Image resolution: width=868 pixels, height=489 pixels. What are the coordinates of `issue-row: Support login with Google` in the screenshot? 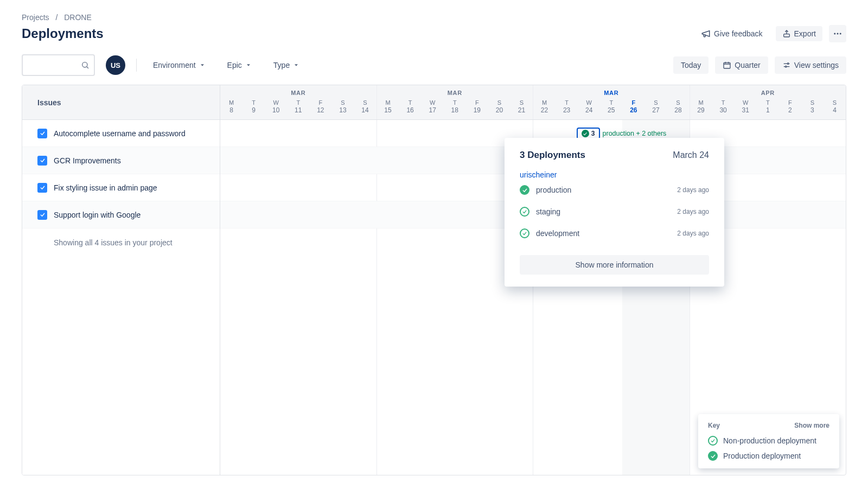 It's located at (121, 215).